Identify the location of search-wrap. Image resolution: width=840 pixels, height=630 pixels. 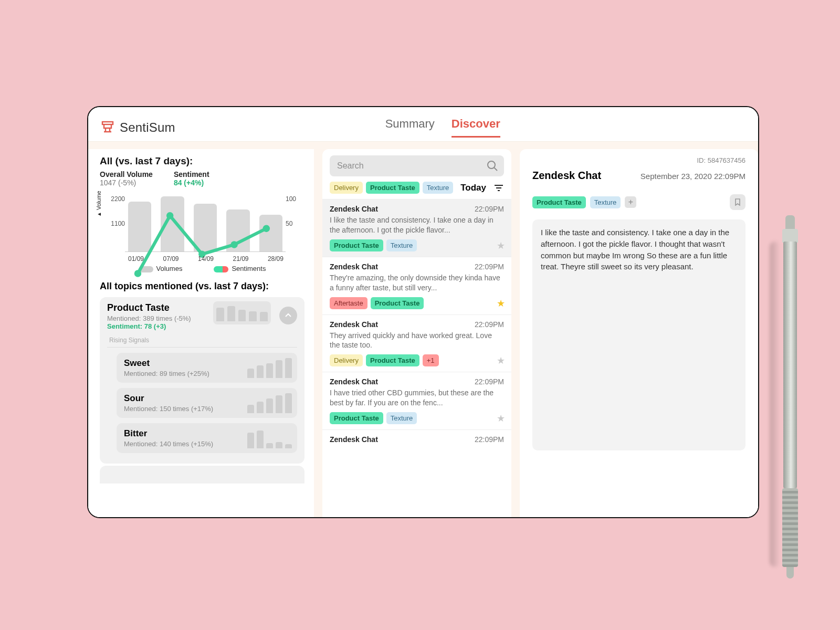
(417, 166).